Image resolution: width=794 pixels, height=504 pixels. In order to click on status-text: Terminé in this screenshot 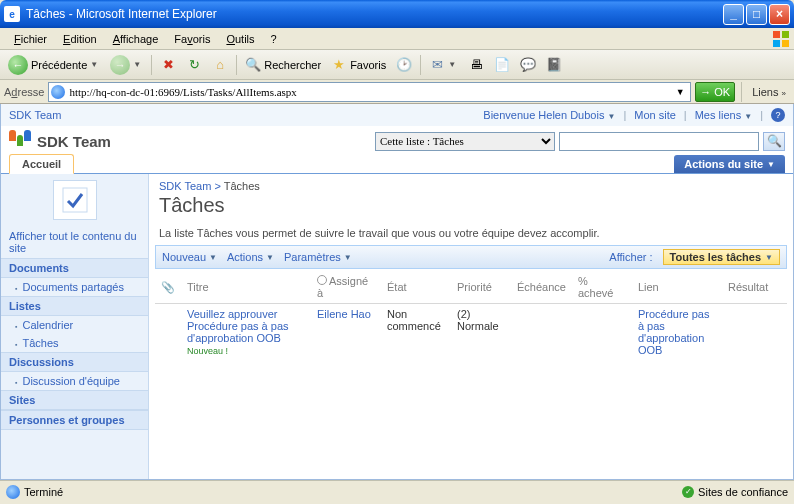, I will do `click(44, 492)`.